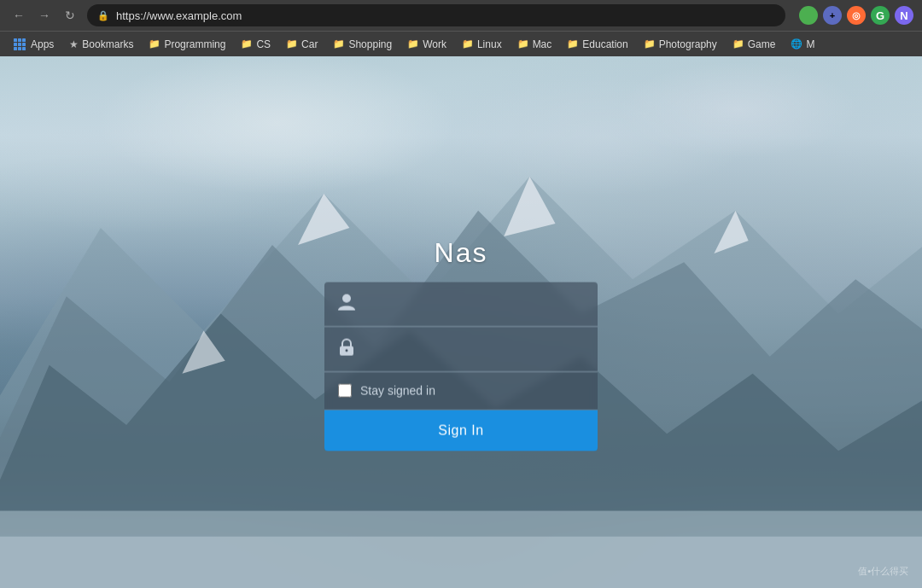 Image resolution: width=922 pixels, height=588 pixels. Describe the element at coordinates (427, 44) in the screenshot. I see `work-item: 📁 Work` at that location.